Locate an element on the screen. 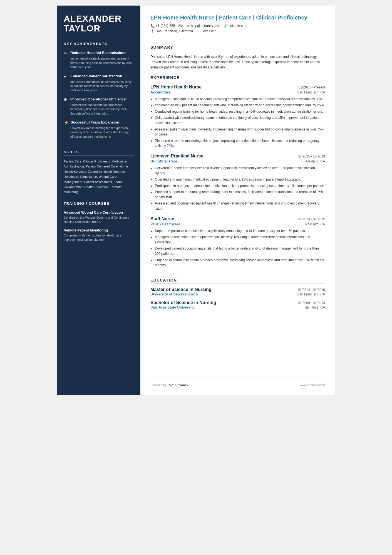  bullet: Developed patient education materials th… is located at coordinates (240, 251).